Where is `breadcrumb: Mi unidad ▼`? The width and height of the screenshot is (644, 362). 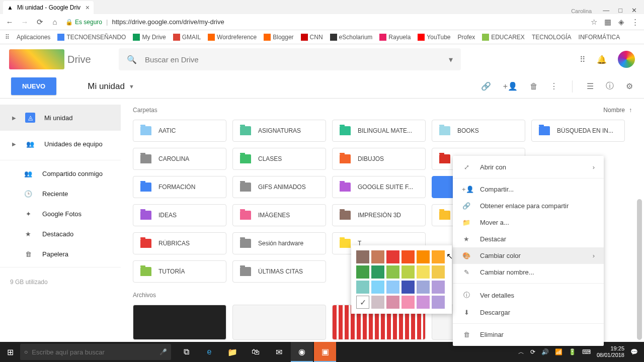
breadcrumb: Mi unidad ▼ is located at coordinates (111, 86).